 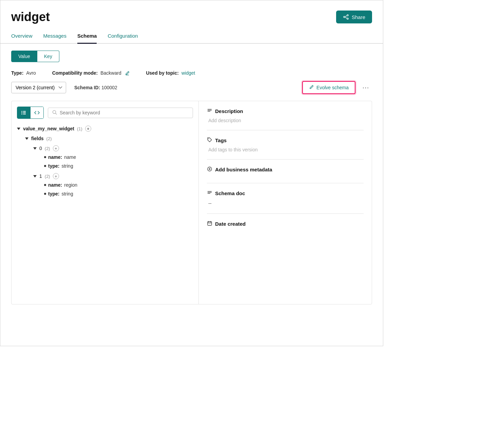 I want to click on leaf-val: region, so click(x=71, y=185).